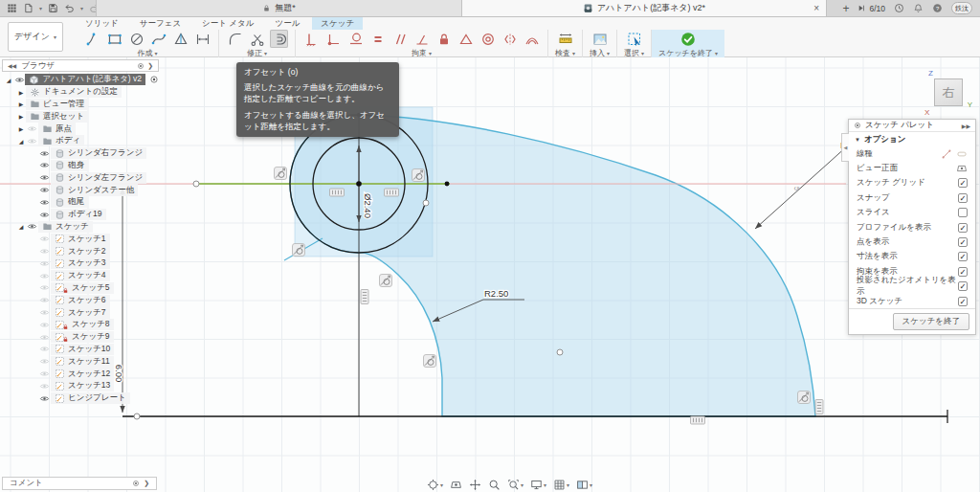 The width and height of the screenshot is (980, 492). I want to click on tool-select-button, so click(634, 38).